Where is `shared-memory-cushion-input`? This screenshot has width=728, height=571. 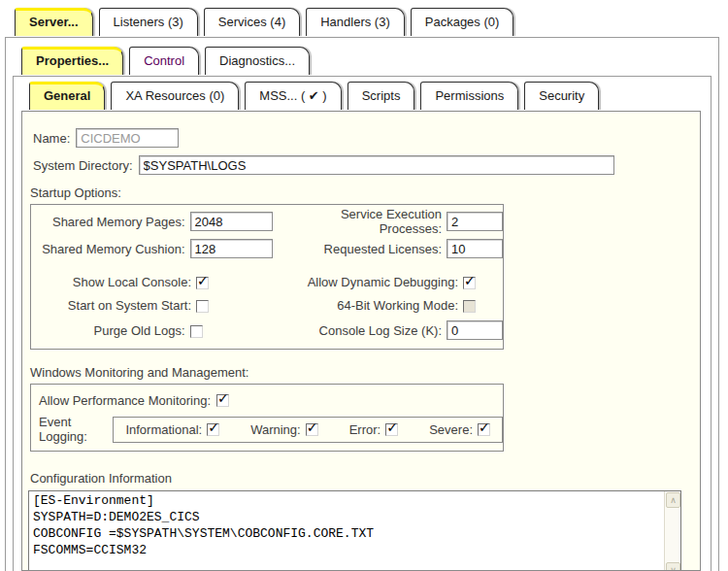
shared-memory-cushion-input is located at coordinates (231, 249).